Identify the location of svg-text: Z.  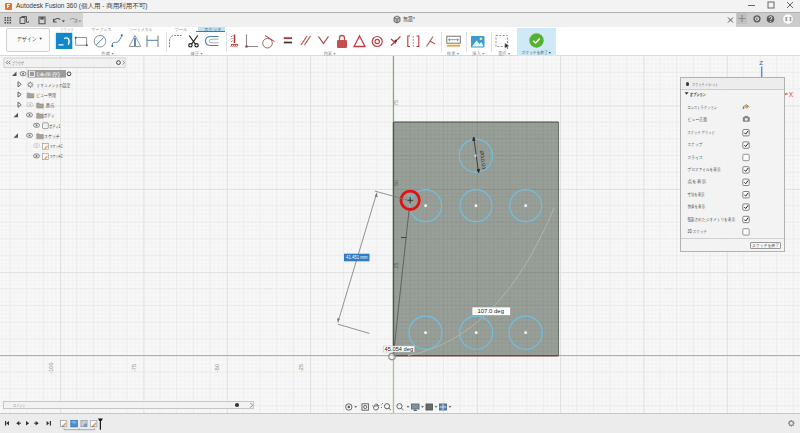
(761, 63).